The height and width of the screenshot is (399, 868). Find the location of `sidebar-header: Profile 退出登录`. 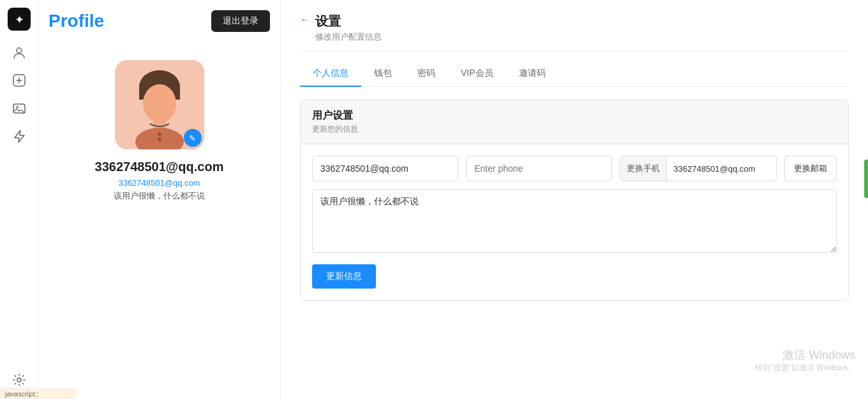

sidebar-header: Profile 退出登录 is located at coordinates (160, 21).